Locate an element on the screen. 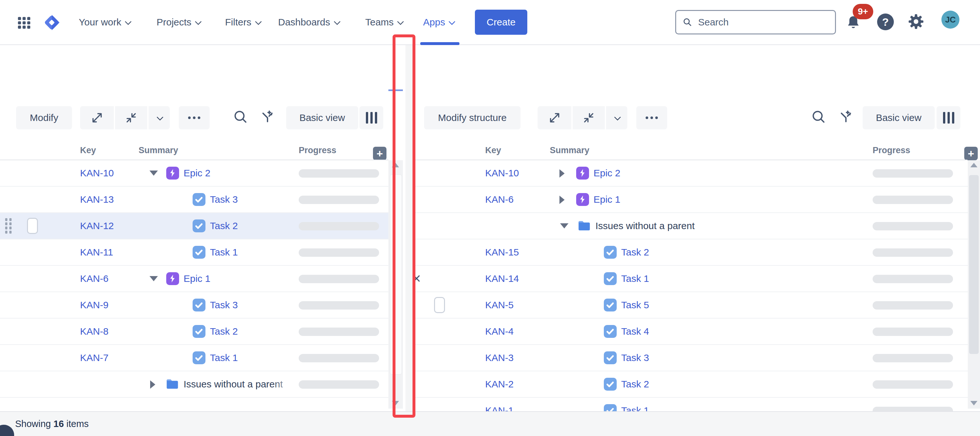  right-vertical-scrollbar is located at coordinates (974, 284).